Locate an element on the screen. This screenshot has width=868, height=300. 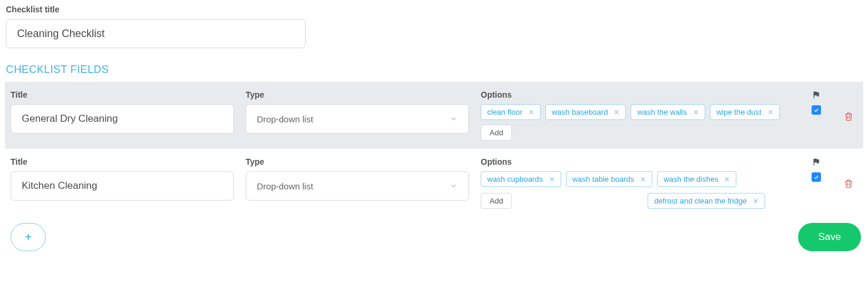
checklist-title-label: Checklist title is located at coordinates (435, 9).